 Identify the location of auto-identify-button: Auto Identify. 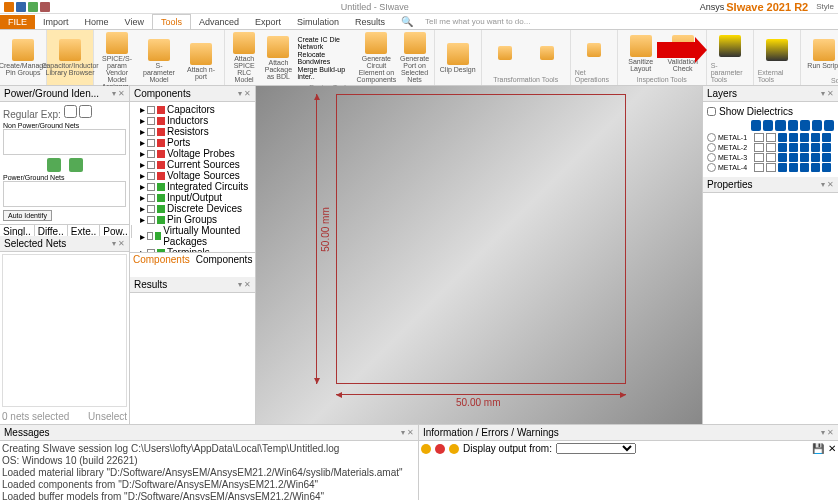
(28, 216).